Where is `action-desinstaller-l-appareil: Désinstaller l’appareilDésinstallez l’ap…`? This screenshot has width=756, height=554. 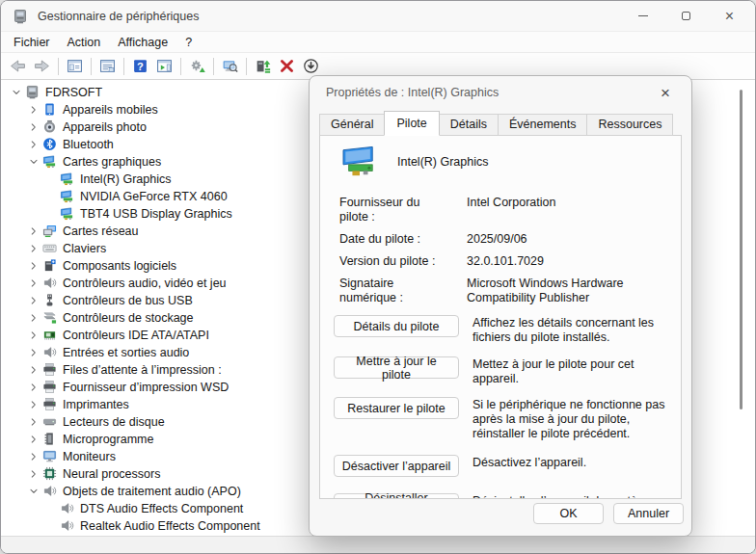
action-desinstaller-l-appareil: Désinstaller l’appareilDésinstallez l’ap… is located at coordinates (500, 496).